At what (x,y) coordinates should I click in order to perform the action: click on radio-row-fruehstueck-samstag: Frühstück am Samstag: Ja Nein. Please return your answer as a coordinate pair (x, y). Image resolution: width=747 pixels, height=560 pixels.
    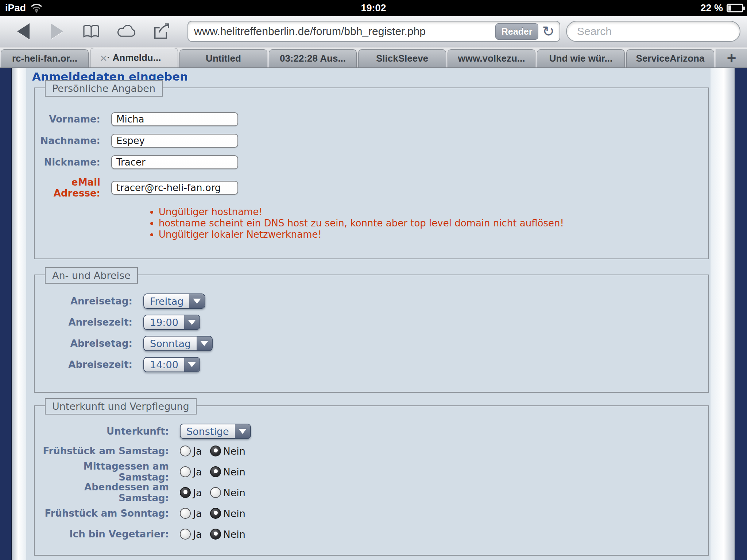
    Looking at the image, I should click on (371, 451).